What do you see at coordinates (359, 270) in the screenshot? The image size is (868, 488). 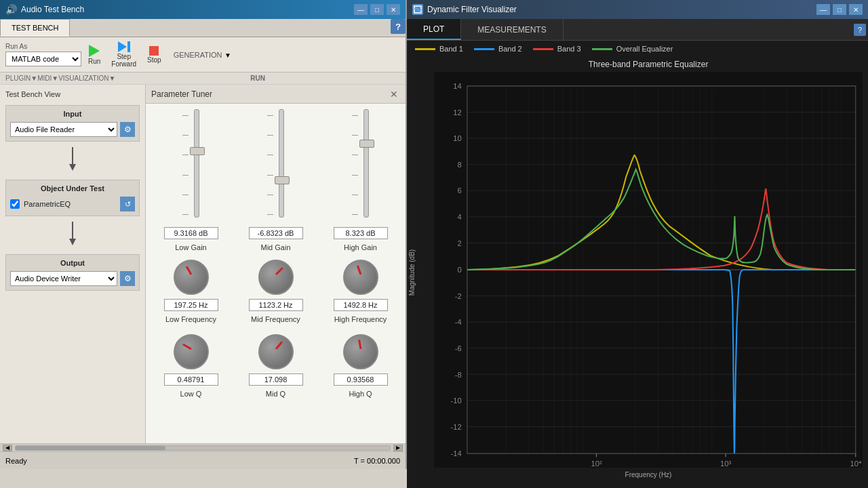 I see `high-freq-indicator` at bounding box center [359, 270].